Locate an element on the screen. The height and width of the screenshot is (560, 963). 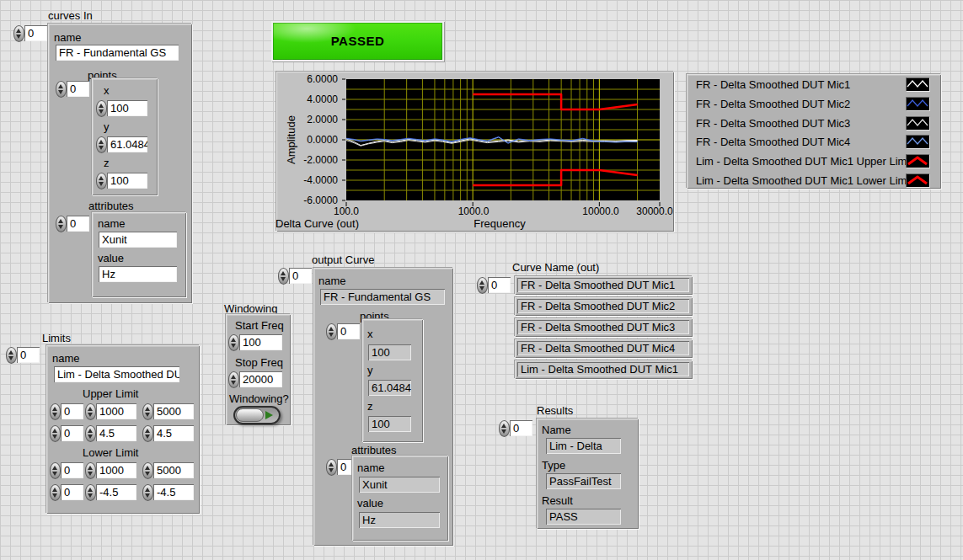
curve-name-row: FR - Delta Smoothed DUT Mic1 is located at coordinates (603, 285).